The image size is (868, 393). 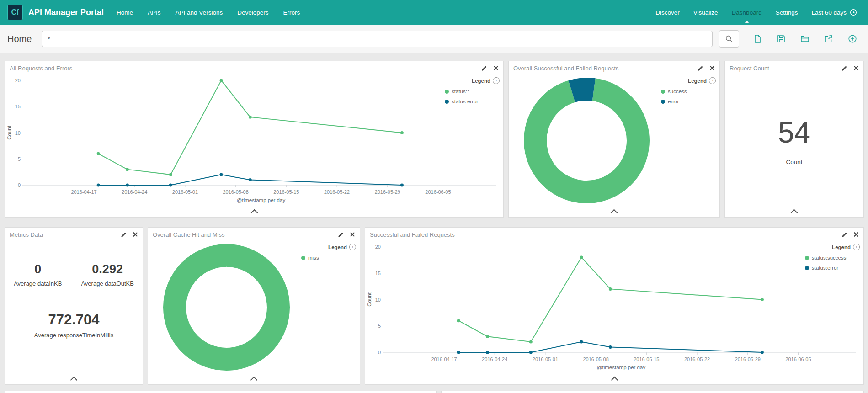 I want to click on panel-header: Overall Successful and Failed Requests, so click(x=614, y=68).